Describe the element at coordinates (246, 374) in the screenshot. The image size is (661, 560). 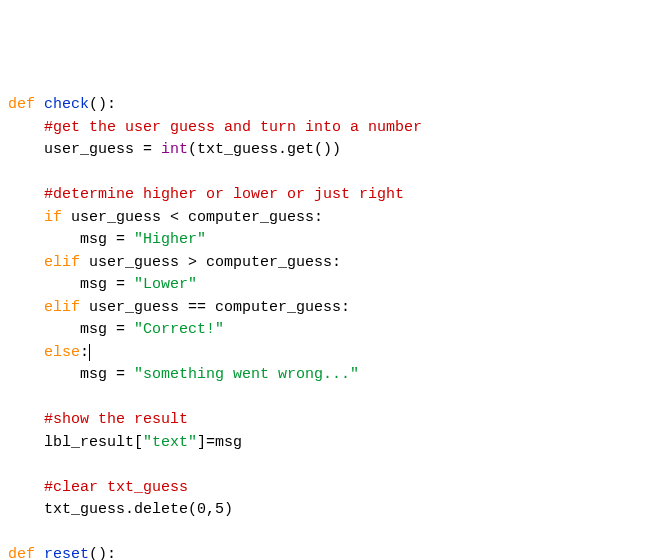
I see `string-literal: "something went wrong..."` at that location.